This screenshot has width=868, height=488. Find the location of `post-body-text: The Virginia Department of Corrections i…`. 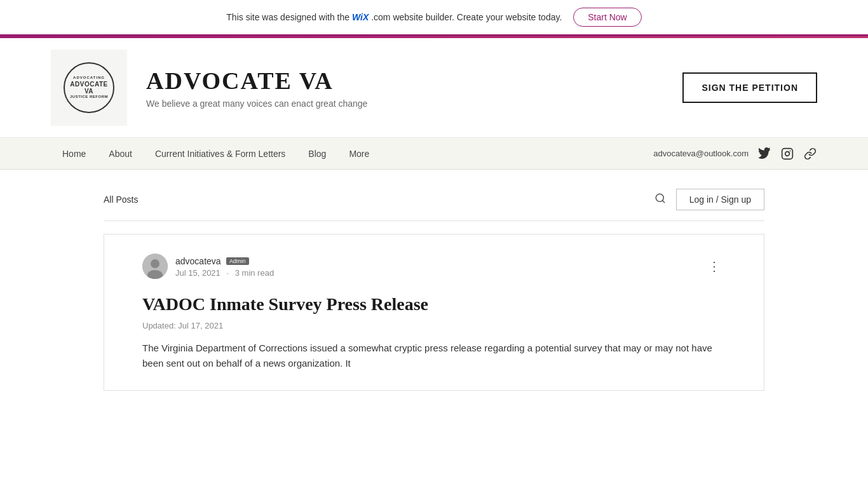

post-body-text: The Virginia Department of Corrections i… is located at coordinates (434, 356).